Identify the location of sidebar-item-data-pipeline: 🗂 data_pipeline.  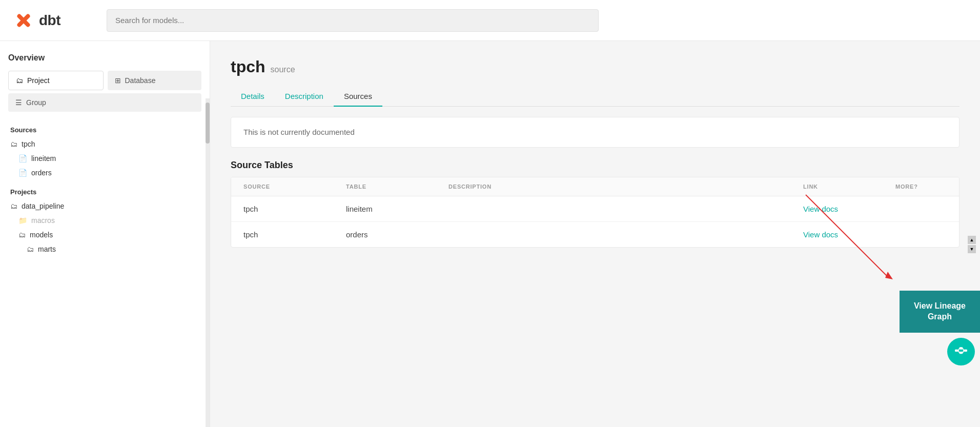
(105, 206).